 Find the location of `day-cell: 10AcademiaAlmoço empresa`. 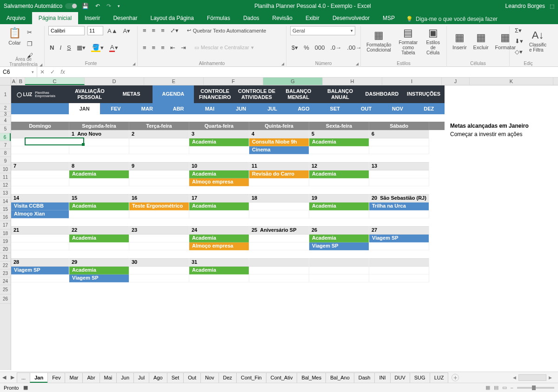

day-cell: 10AcademiaAlmoço empresa is located at coordinates (219, 174).